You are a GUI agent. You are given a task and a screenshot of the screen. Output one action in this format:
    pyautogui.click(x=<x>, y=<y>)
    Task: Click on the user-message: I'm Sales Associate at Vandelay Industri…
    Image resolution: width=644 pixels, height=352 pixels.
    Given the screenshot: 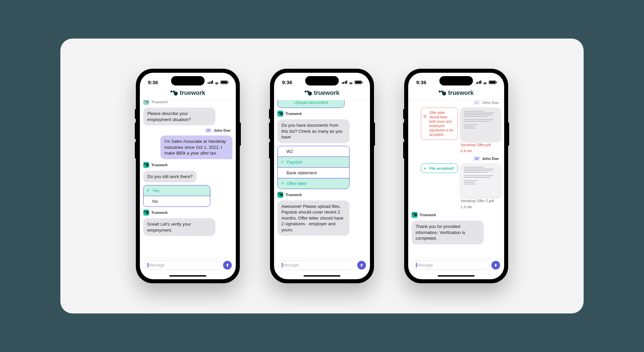 What is the action you would take?
    pyautogui.click(x=197, y=148)
    